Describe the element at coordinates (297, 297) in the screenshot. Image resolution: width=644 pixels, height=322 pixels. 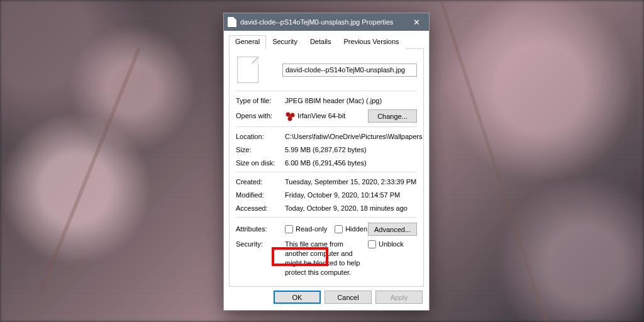
I see `ok-button: OK` at that location.